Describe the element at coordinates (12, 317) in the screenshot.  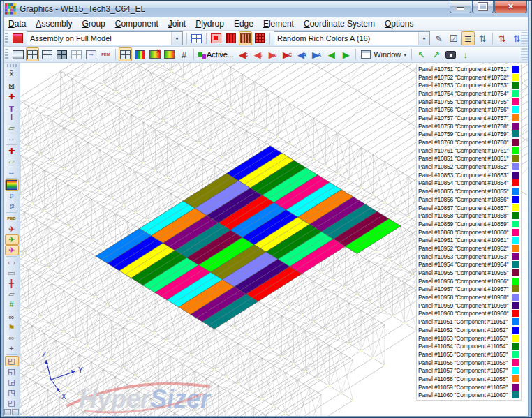
I see `stereo-glasses-icon: ∞` at that location.